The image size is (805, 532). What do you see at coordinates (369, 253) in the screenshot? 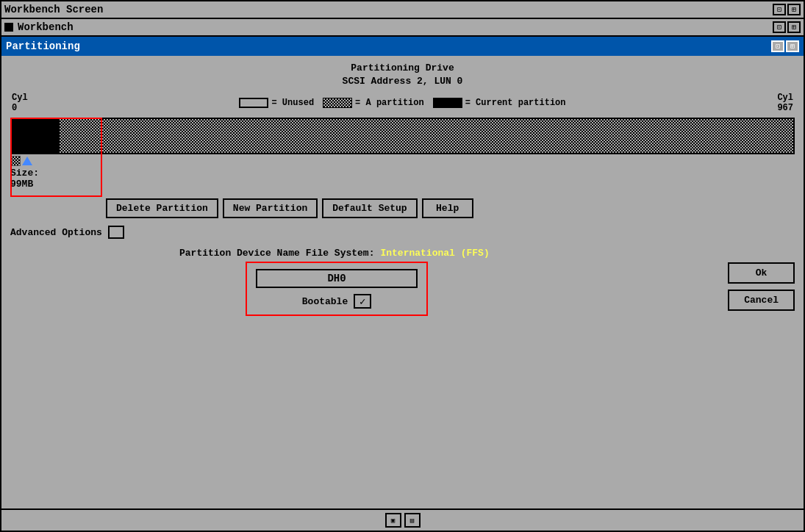
I see `device-fs-row: Partition Device Name File System: Inter…` at bounding box center [369, 253].